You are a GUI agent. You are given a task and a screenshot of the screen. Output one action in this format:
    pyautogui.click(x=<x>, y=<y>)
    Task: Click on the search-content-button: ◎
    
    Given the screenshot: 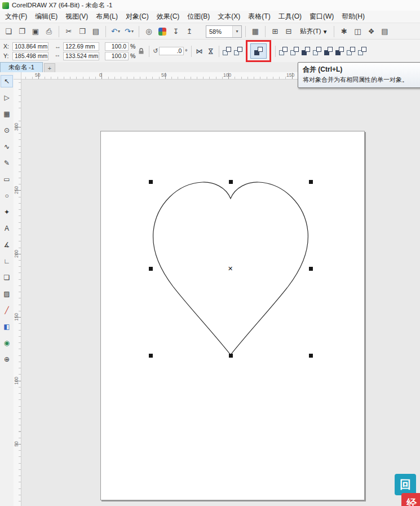 What is the action you would take?
    pyautogui.click(x=149, y=32)
    